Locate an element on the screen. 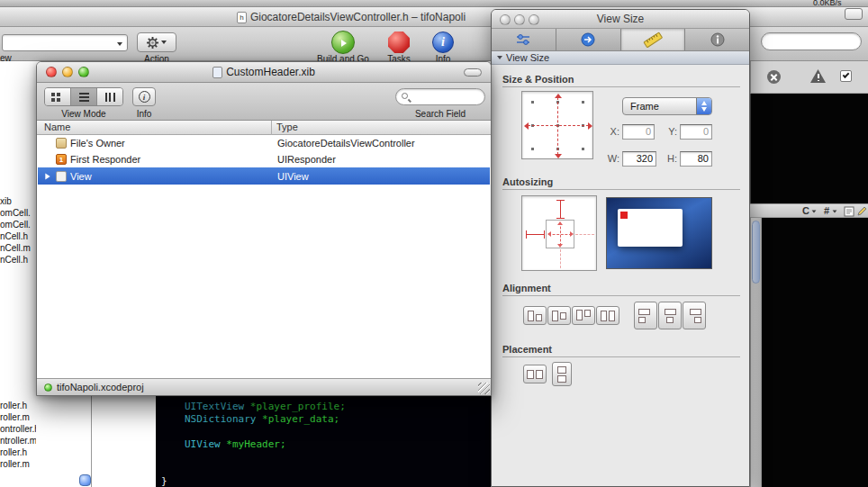 Image resolution: width=868 pixels, height=487 pixels. file-item: xib is located at coordinates (17, 202).